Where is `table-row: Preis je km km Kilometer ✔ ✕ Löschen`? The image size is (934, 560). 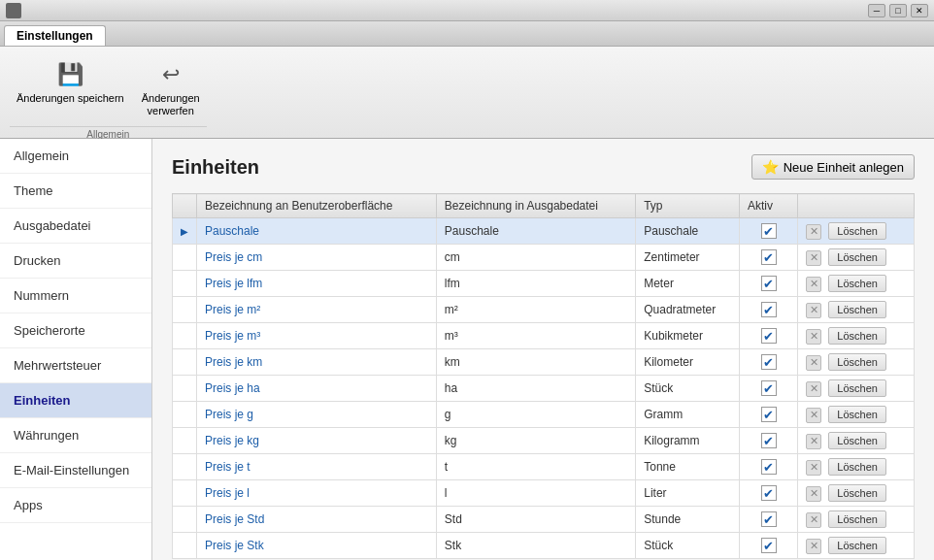 table-row: Preis je km km Kilometer ✔ ✕ Löschen is located at coordinates (544, 363).